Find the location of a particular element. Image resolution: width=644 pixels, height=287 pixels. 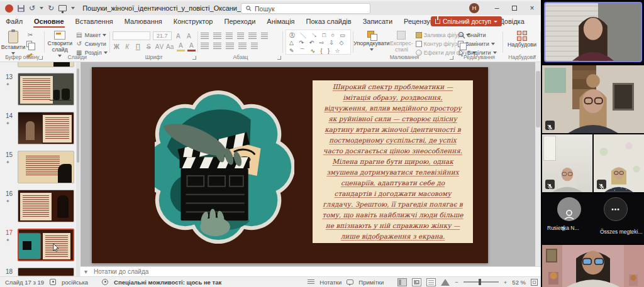

shapes-row-3: ✎ ⌒ ∿ { } ☆ is located at coordinates (318, 51).